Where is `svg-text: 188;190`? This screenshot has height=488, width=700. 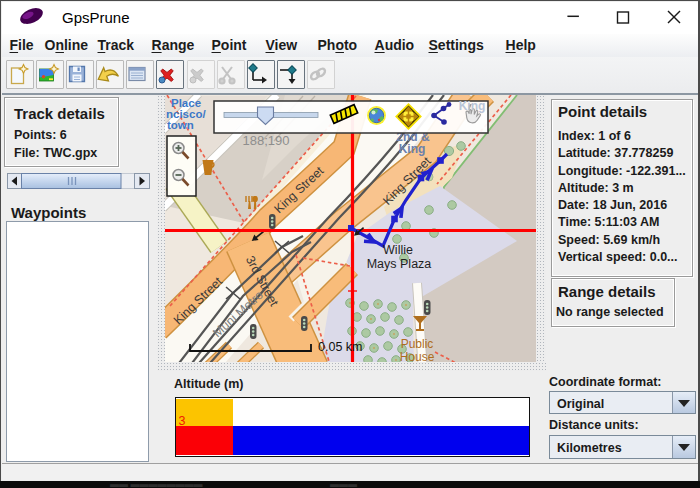 svg-text: 188;190 is located at coordinates (266, 140).